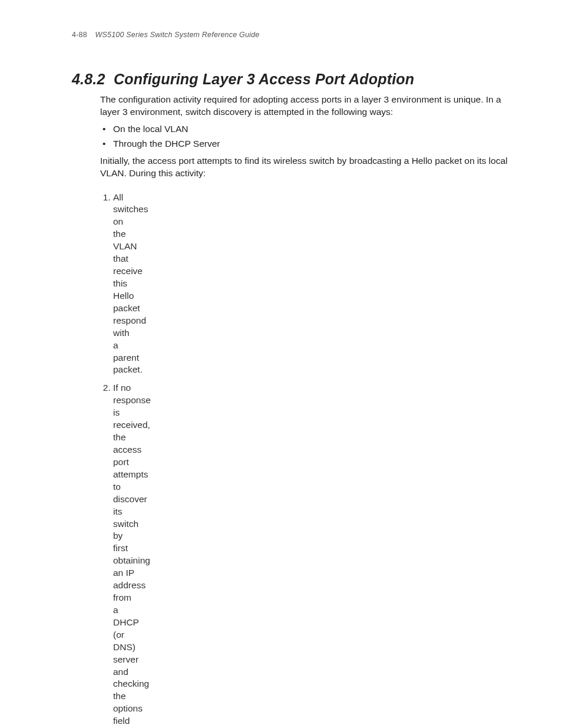  Describe the element at coordinates (178, 35) in the screenshot. I see `guide-title: WS5100 Series Switch System Reference Gu…` at that location.